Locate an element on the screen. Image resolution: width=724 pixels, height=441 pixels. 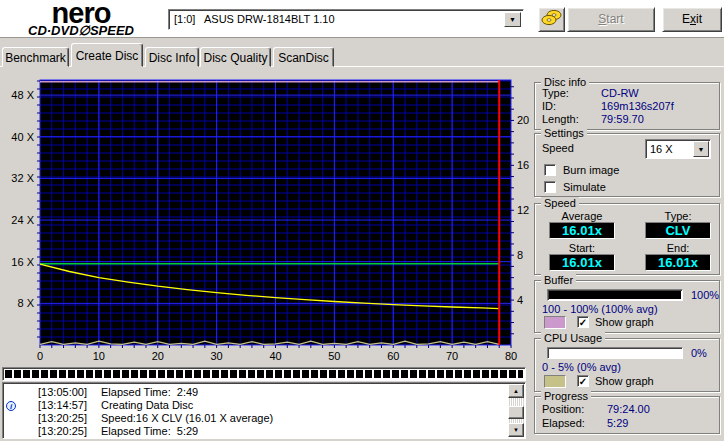
exit-button: Exit is located at coordinates (692, 20).